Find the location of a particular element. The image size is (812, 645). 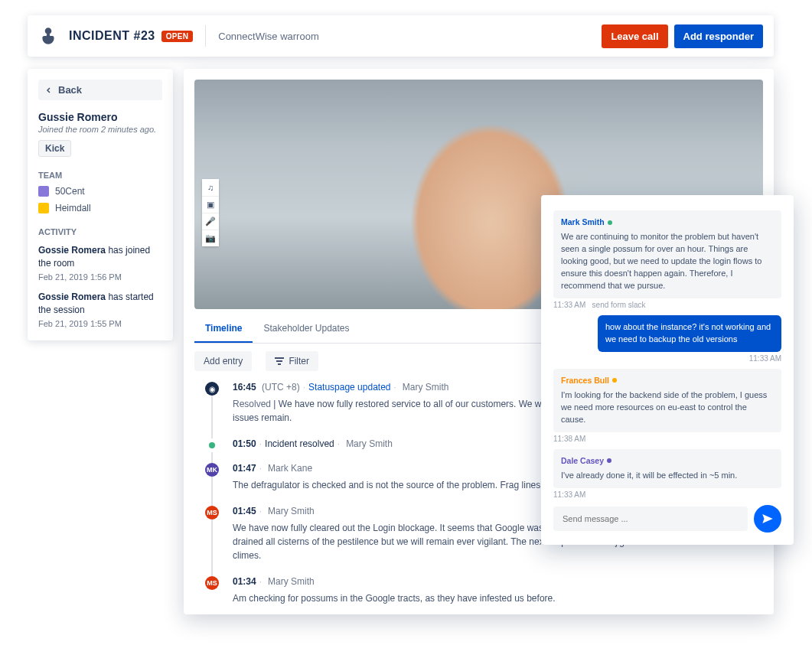

tab-timeline: Timeline is located at coordinates (223, 329).